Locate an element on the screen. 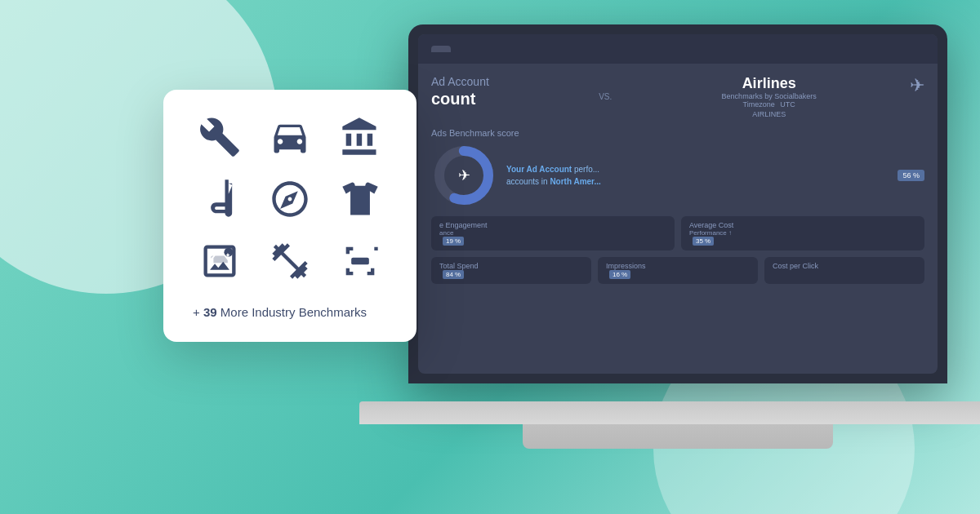 This screenshot has height=514, width=980. cost-performance-badge: 35 % is located at coordinates (703, 241).